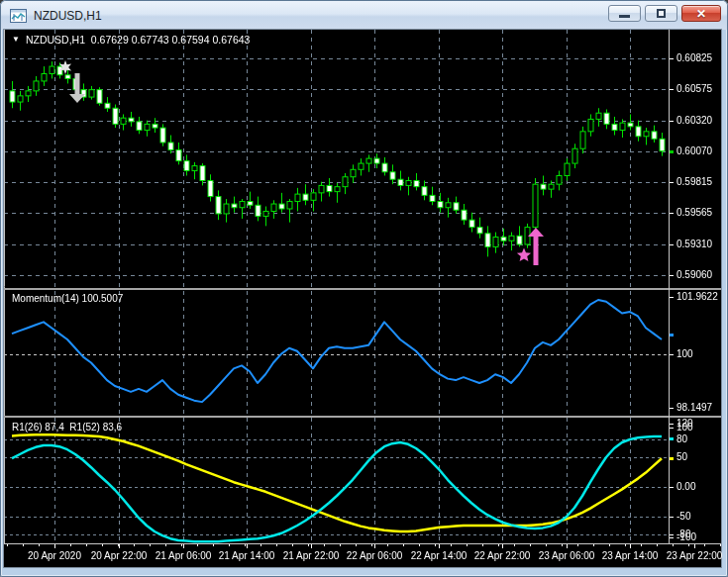 Image resolution: width=728 pixels, height=577 pixels. I want to click on window-title: NZDUSD,H1, so click(67, 16).